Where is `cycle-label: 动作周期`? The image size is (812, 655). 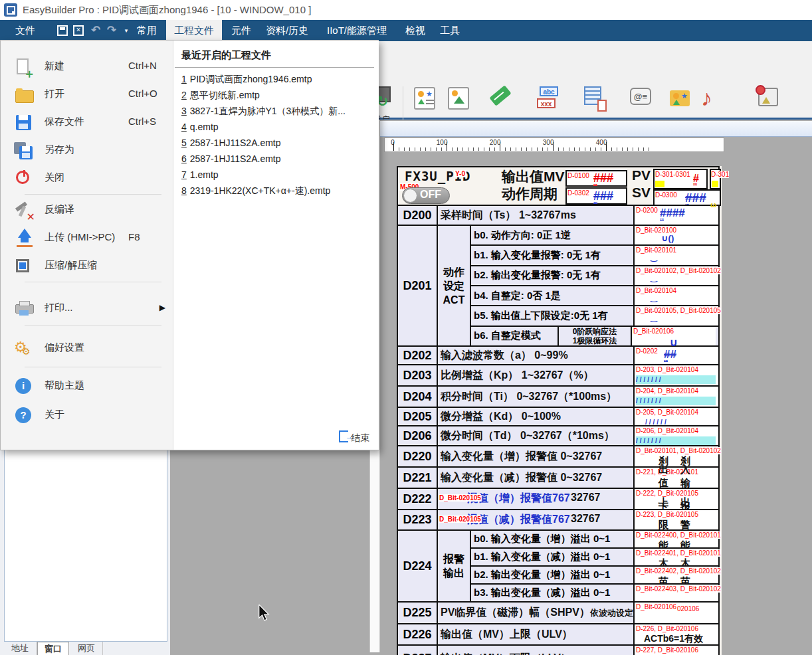 cycle-label: 动作周期 is located at coordinates (530, 194).